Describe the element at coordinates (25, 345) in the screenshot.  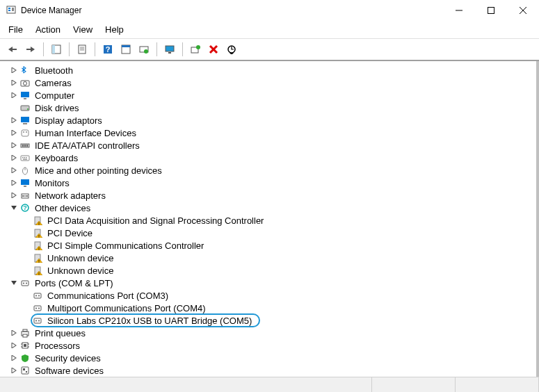
I see `cpu-icon` at that location.